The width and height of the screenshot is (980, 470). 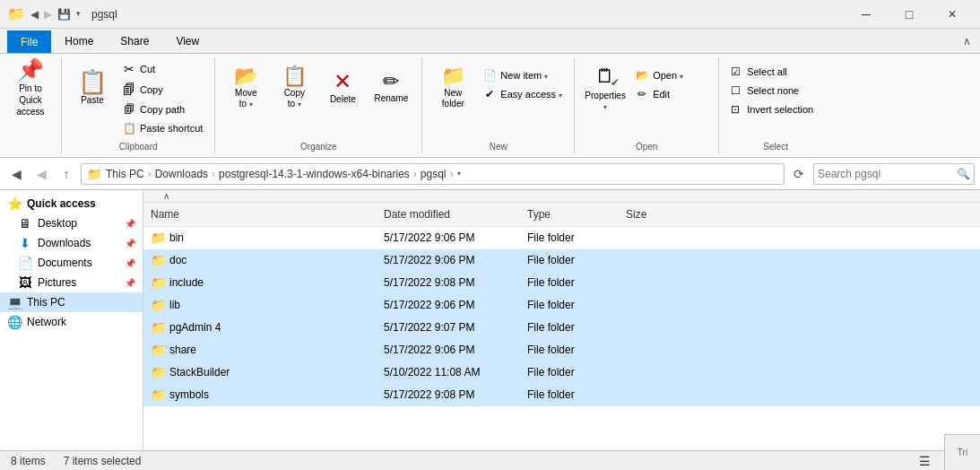 I want to click on file-date-cell: 5/17/2022 9:08 PM, so click(x=448, y=395).